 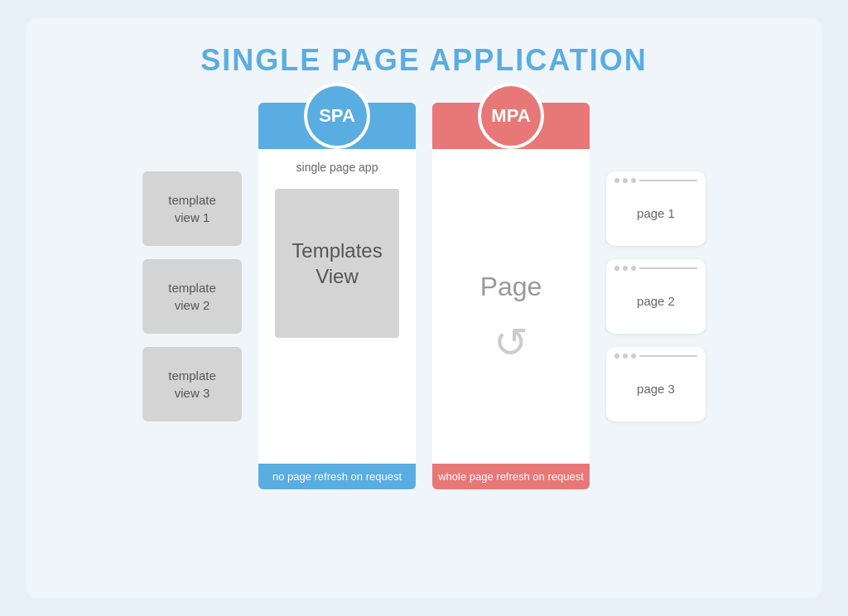 What do you see at coordinates (511, 306) in the screenshot?
I see `mpa-body: Page ↻` at bounding box center [511, 306].